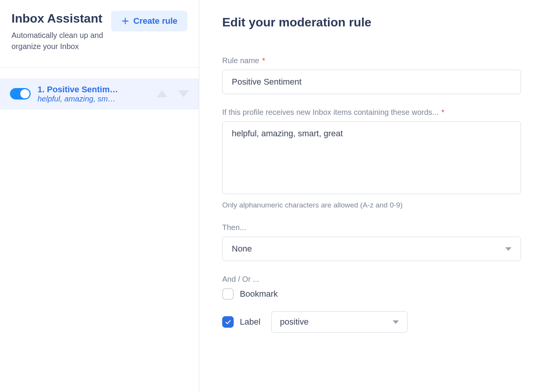 The image size is (544, 392). I want to click on words-label: If this profile receives new Inbox items…, so click(372, 113).